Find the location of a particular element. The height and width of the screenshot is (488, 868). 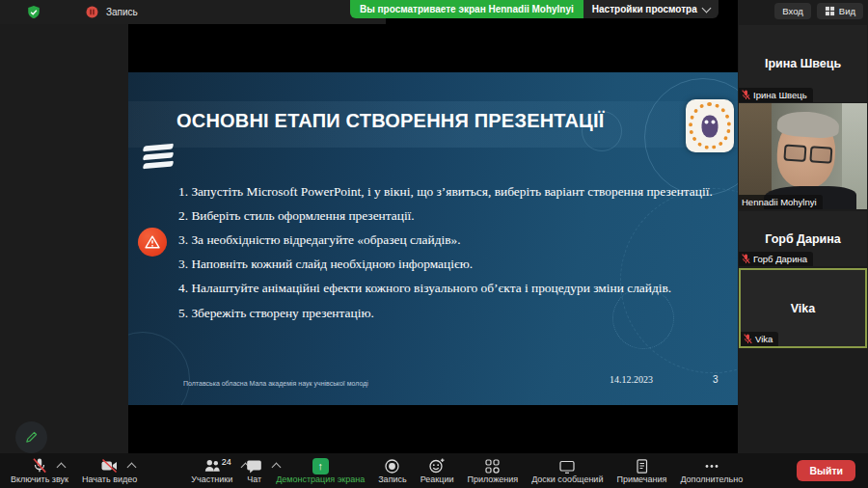

slide-list-item: 3. Наповніть кожний слайд необхідною інф… is located at coordinates (447, 264).